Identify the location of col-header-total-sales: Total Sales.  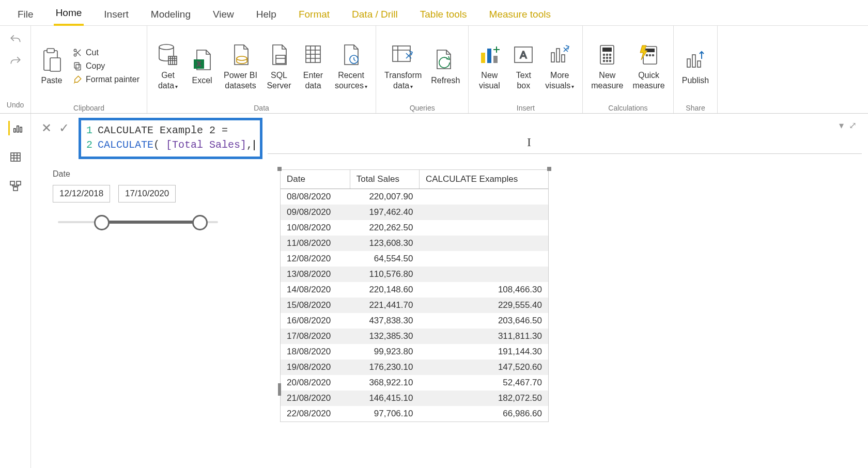
(384, 180).